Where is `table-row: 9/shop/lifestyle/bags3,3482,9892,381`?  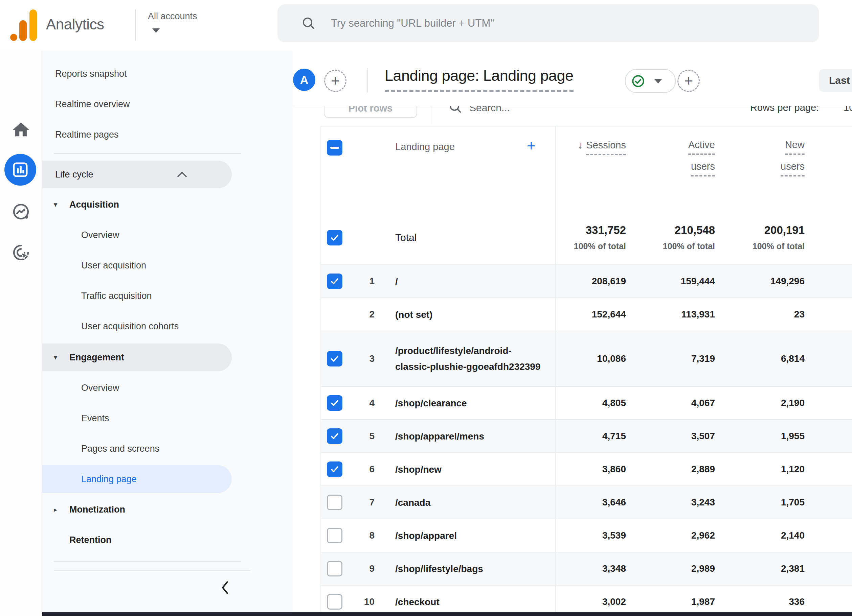
table-row: 9/shop/lifestyle/bags3,3482,9892,381 is located at coordinates (587, 568).